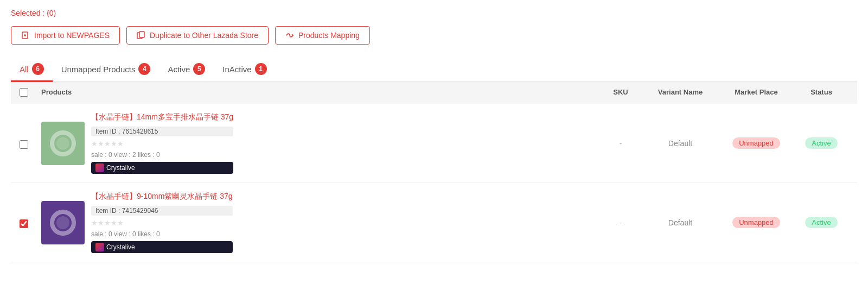 The width and height of the screenshot is (868, 302). What do you see at coordinates (162, 131) in the screenshot?
I see `item-id-badge: Item ID : 7615428615` at bounding box center [162, 131].